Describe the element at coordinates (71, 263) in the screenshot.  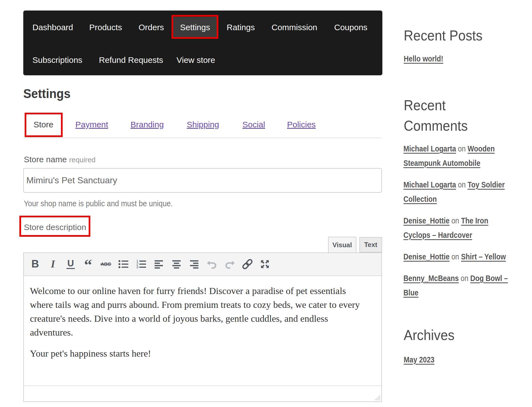
I see `svg-text: U` at that location.